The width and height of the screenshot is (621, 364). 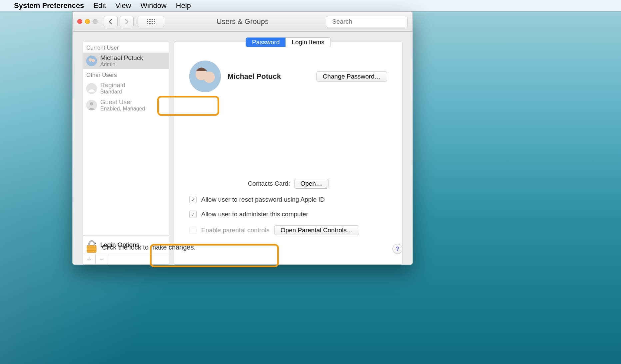 I want to click on user-role: Enabled, Managed, so click(x=123, y=109).